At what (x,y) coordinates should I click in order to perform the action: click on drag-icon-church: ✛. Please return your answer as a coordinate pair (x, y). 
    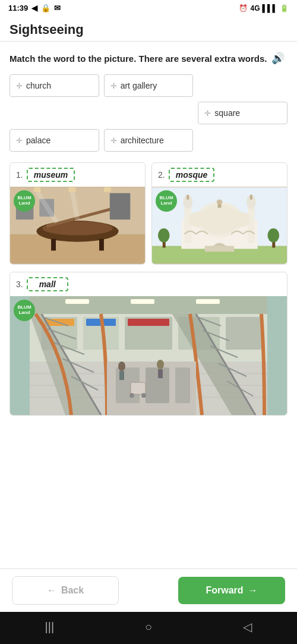
    Looking at the image, I should click on (19, 86).